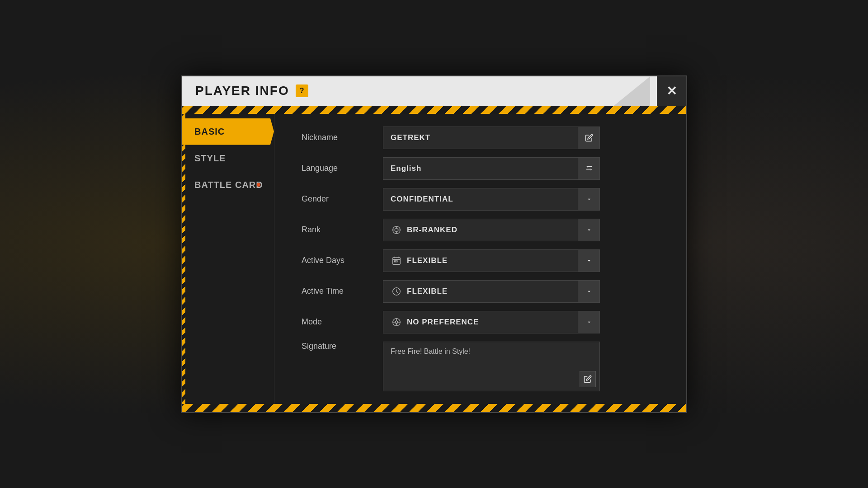  Describe the element at coordinates (480, 138) in the screenshot. I see `nickname-row: Nickname GETREKT` at that location.